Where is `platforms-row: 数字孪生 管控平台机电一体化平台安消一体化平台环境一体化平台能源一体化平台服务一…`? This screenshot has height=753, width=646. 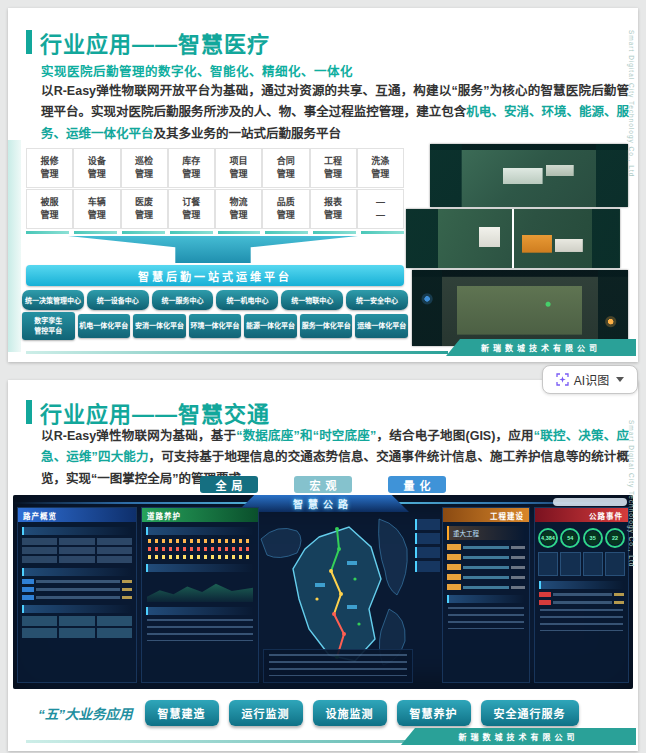
platforms-row: 数字孪生 管控平台机电一体化平台安消一体化平台环境一体化平台能源一体化平台服务一… is located at coordinates (215, 326).